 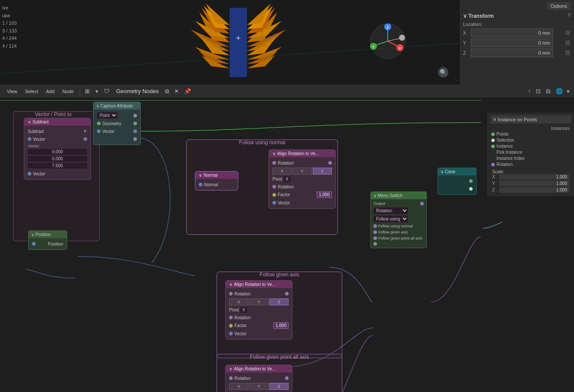 What do you see at coordinates (259, 386) in the screenshot?
I see `align-point-y-btn: Y` at bounding box center [259, 386].